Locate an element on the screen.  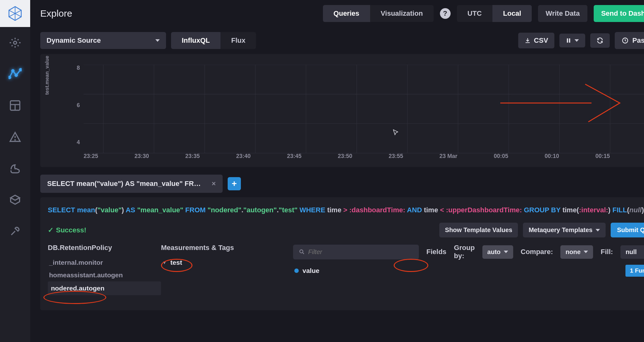
groupby-select: auto is located at coordinates (498, 252).